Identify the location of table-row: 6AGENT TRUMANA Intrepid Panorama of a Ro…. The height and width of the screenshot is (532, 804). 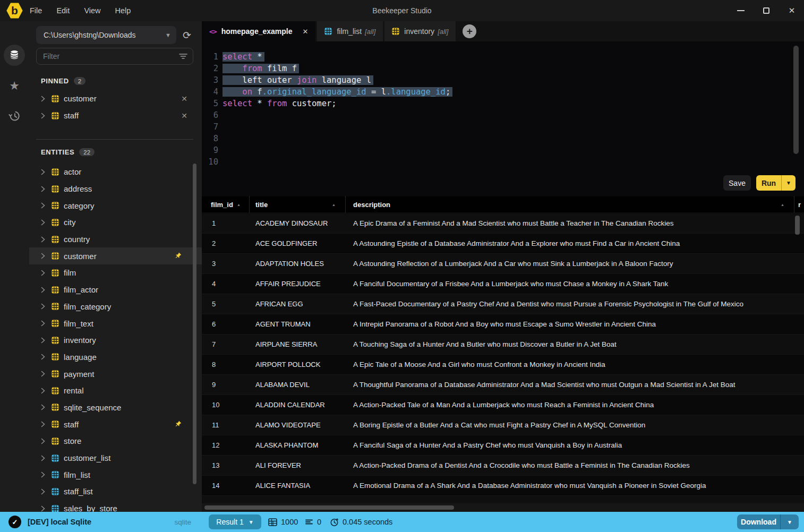
(503, 324).